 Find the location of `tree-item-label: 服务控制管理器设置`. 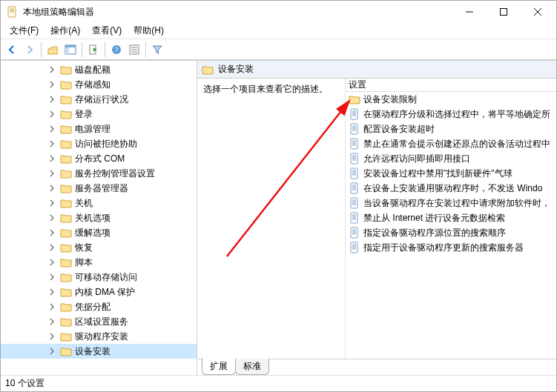

tree-item-label: 服务控制管理器设置 is located at coordinates (115, 173).